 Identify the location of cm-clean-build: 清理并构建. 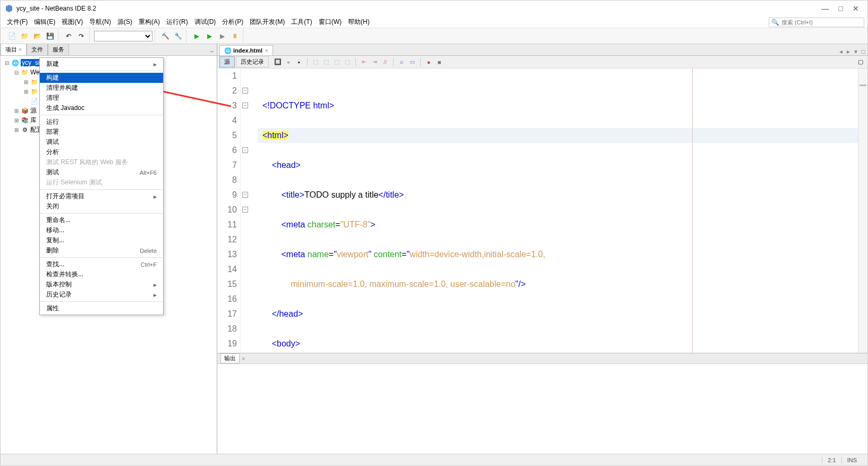
(101, 88).